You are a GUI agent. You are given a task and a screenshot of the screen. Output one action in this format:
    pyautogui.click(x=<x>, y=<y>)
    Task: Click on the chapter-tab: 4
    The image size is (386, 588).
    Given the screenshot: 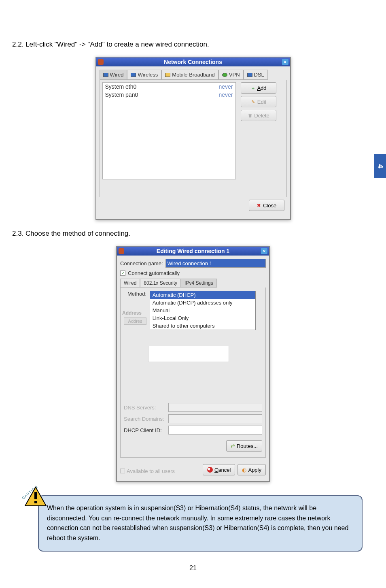 What is the action you would take?
    pyautogui.click(x=380, y=166)
    